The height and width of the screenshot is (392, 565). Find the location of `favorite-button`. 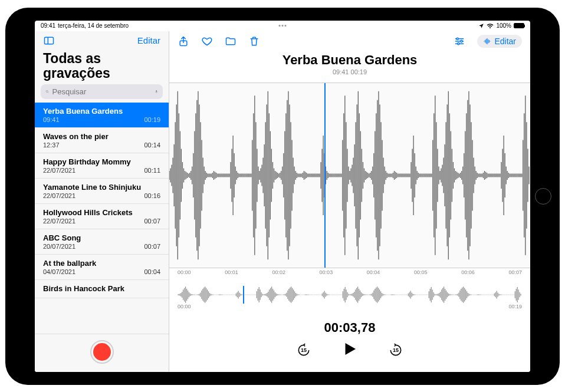

favorite-button is located at coordinates (207, 41).